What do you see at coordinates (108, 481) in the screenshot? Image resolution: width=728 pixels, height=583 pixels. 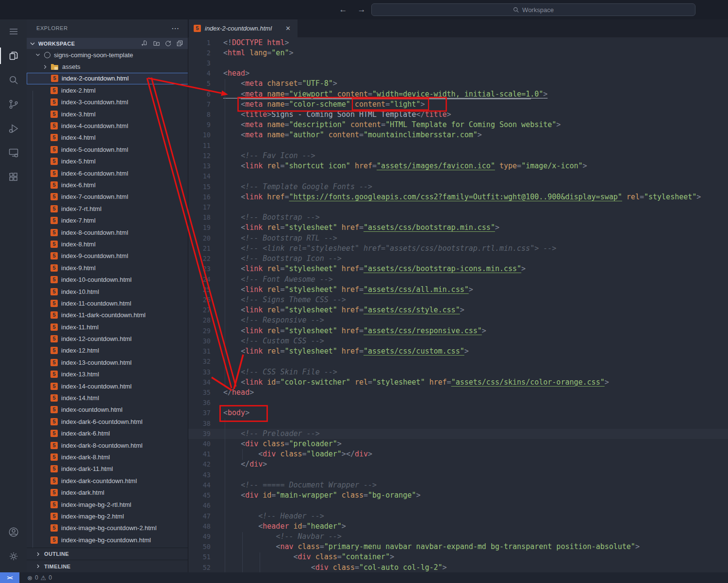 I see `file-item: 5index-dark-countdown.html` at bounding box center [108, 481].